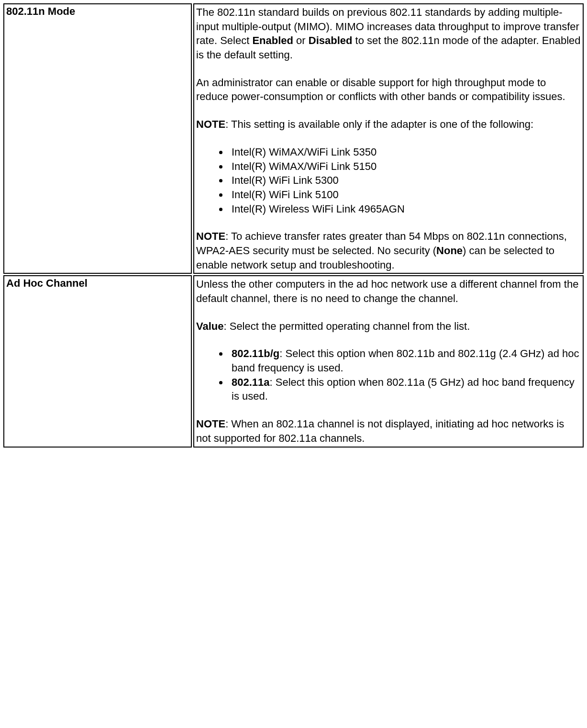  Describe the element at coordinates (405, 152) in the screenshot. I see `list-item: Intel(R) WiMAX/WiFi Link 5350` at that location.